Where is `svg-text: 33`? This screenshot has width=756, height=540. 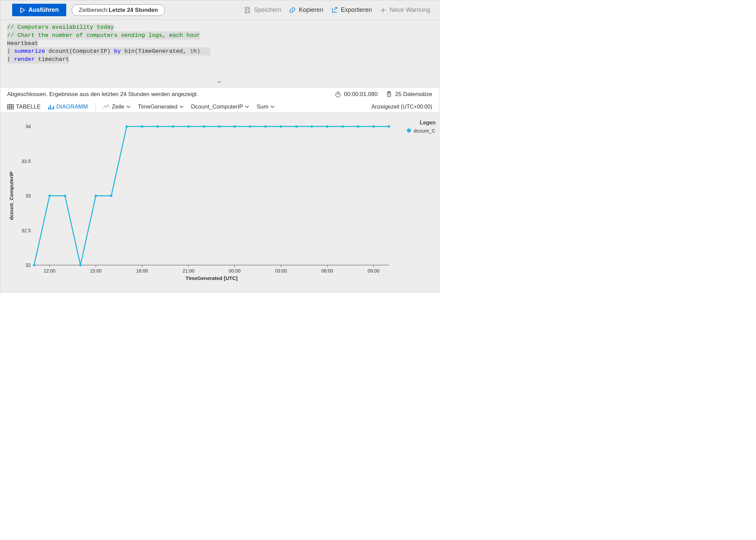
svg-text: 33 is located at coordinates (28, 196).